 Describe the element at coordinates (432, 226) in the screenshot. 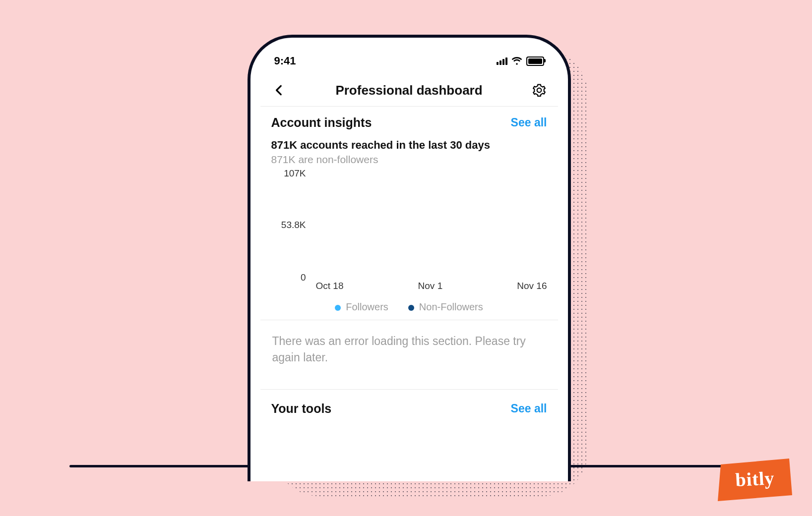

I see `chart-bars` at that location.